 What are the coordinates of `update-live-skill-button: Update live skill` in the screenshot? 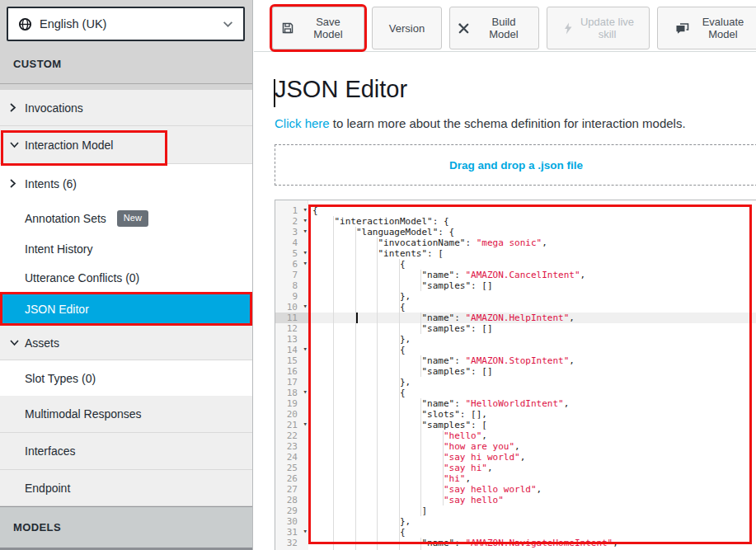 It's located at (599, 28).